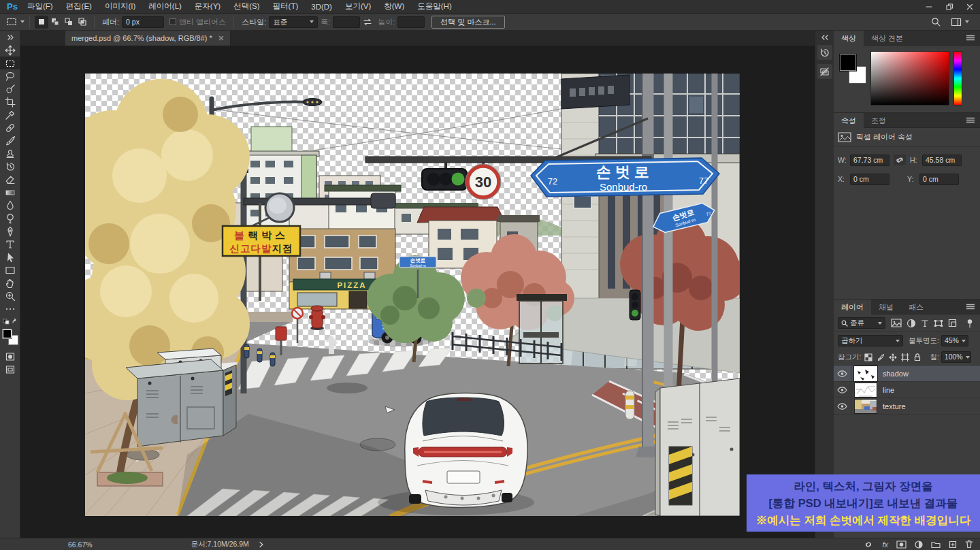  Describe the element at coordinates (321, 7) in the screenshot. I see `menu-3d: 3D(D)` at that location.